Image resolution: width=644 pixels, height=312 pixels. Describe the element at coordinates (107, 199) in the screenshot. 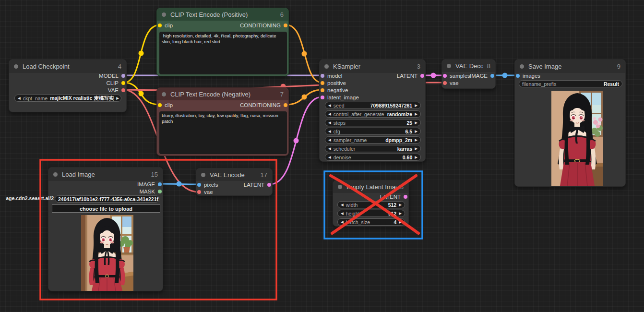

I see `widget-image-filename: 240417/af10b1e2-f777-4356-a0ca-341e221f7…` at that location.